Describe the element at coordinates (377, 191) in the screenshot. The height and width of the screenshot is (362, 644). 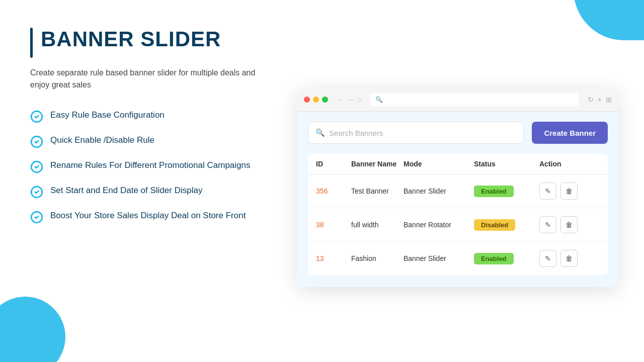
I see `row-name: Test Banner` at that location.